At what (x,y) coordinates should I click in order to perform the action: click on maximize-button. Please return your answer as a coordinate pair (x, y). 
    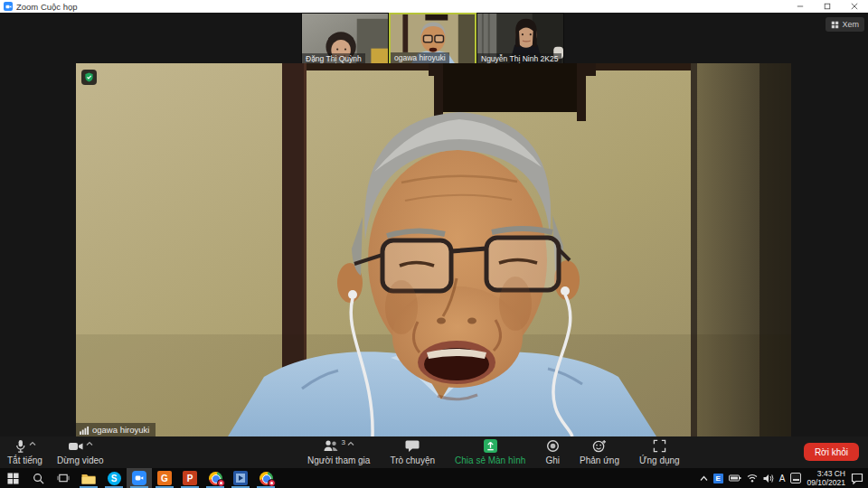
    Looking at the image, I should click on (827, 6).